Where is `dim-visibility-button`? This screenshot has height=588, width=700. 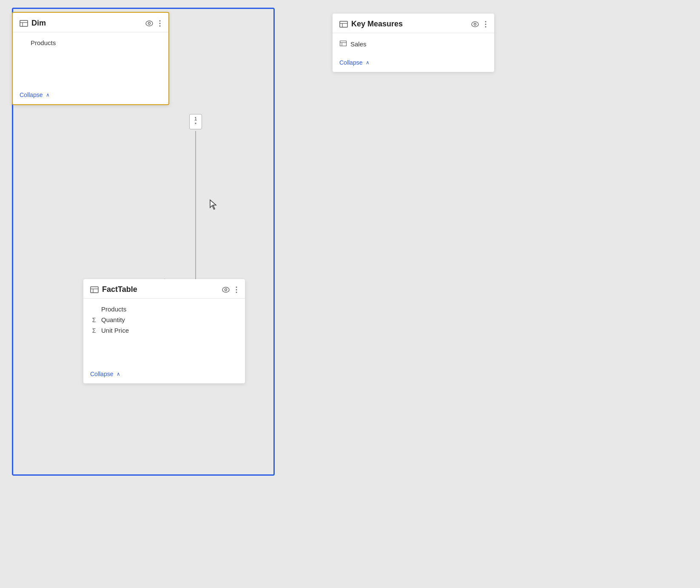 dim-visibility-button is located at coordinates (149, 23).